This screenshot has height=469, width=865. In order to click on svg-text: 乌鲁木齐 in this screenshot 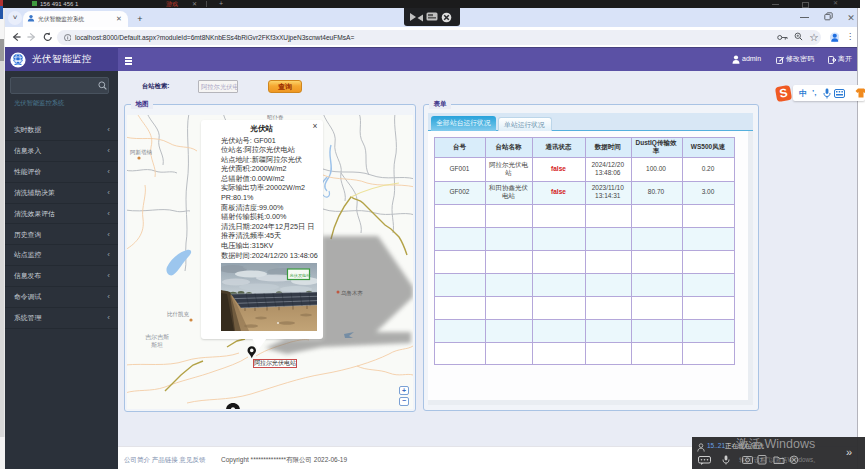, I will do `click(352, 293)`.